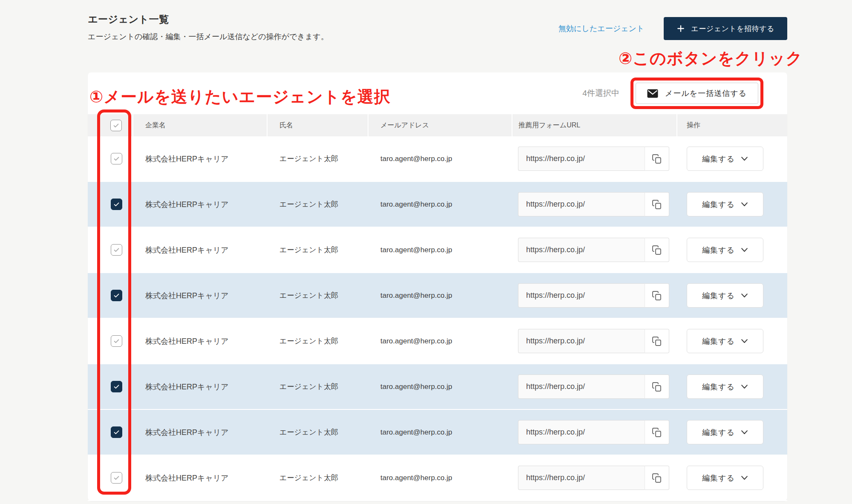 This screenshot has height=504, width=852. What do you see at coordinates (653, 94) in the screenshot?
I see `envelope-icon` at bounding box center [653, 94].